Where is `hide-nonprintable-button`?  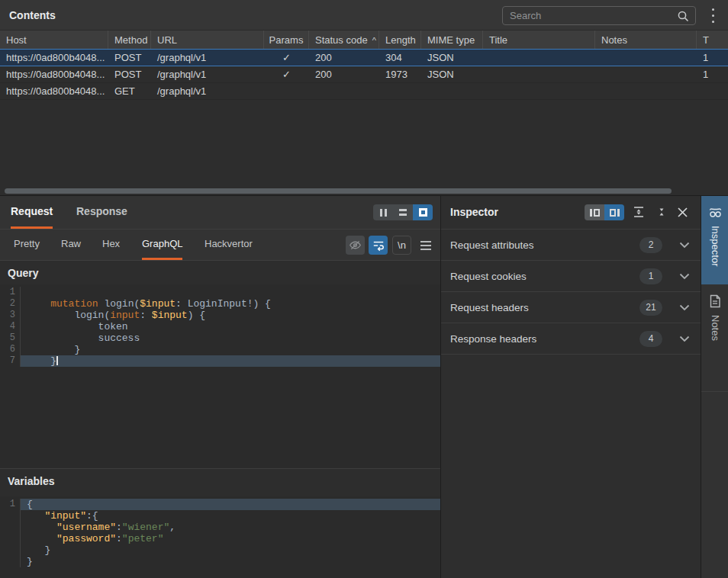 hide-nonprintable-button is located at coordinates (356, 246).